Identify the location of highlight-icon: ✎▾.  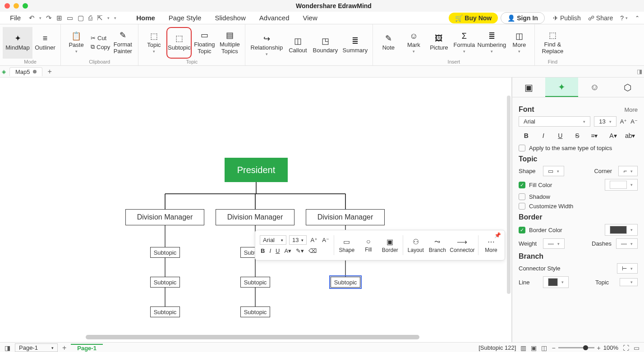
(300, 251).